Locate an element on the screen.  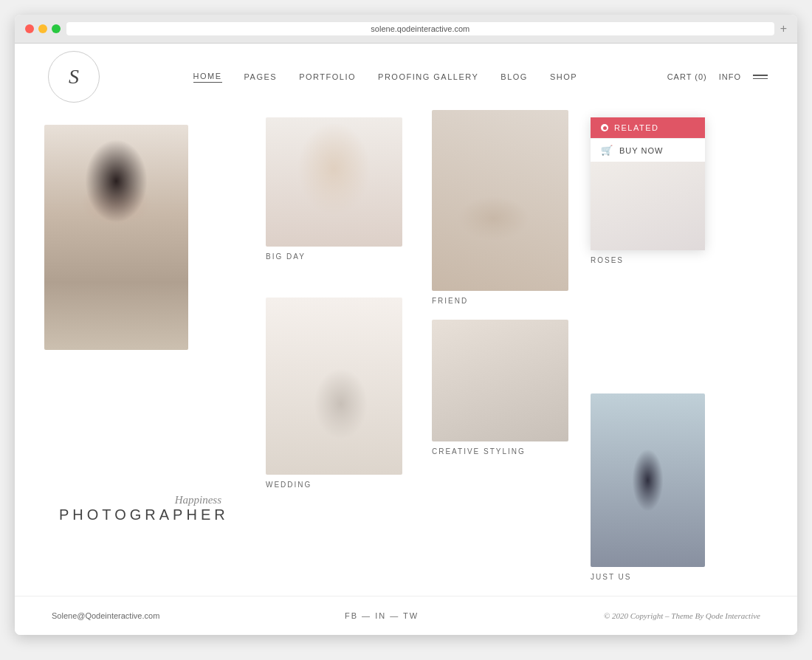
friend-photo is located at coordinates (500, 201).